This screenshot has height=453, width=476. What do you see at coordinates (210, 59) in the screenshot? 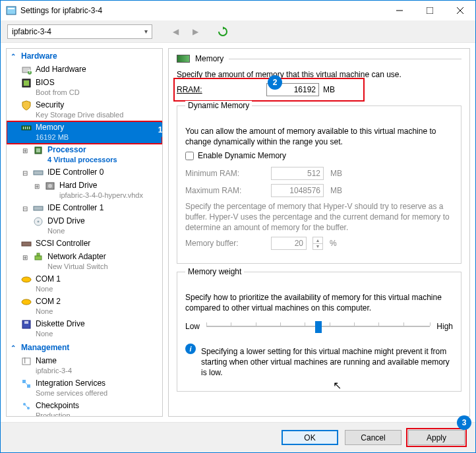
I see `panel-title: Memory` at bounding box center [210, 59].